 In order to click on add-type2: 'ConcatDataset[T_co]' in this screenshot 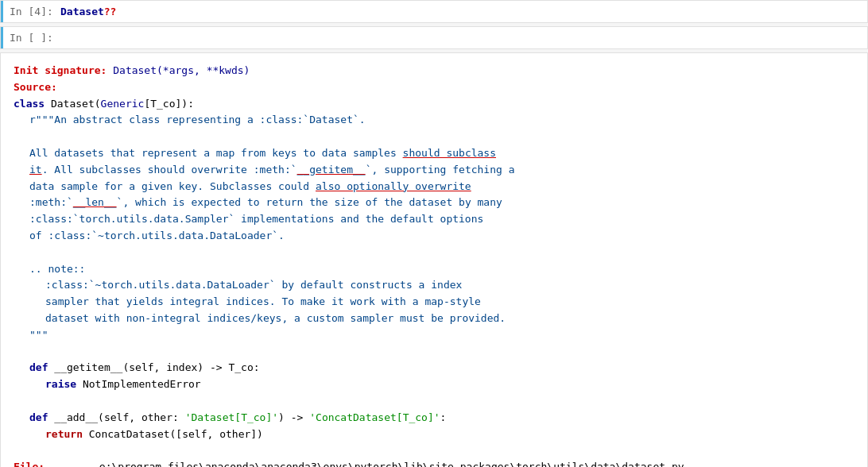, I will do `click(374, 418)`.